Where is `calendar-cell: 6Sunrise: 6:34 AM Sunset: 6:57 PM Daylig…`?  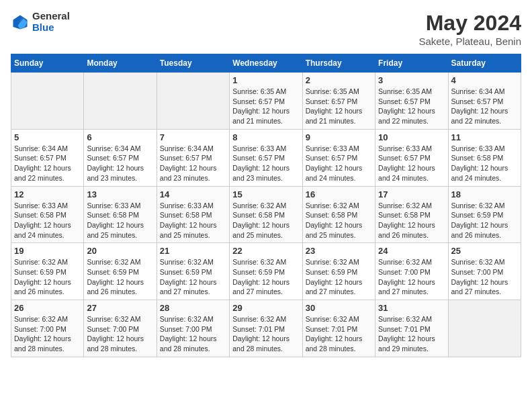 calendar-cell: 6Sunrise: 6:34 AM Sunset: 6:57 PM Daylig… is located at coordinates (120, 157).